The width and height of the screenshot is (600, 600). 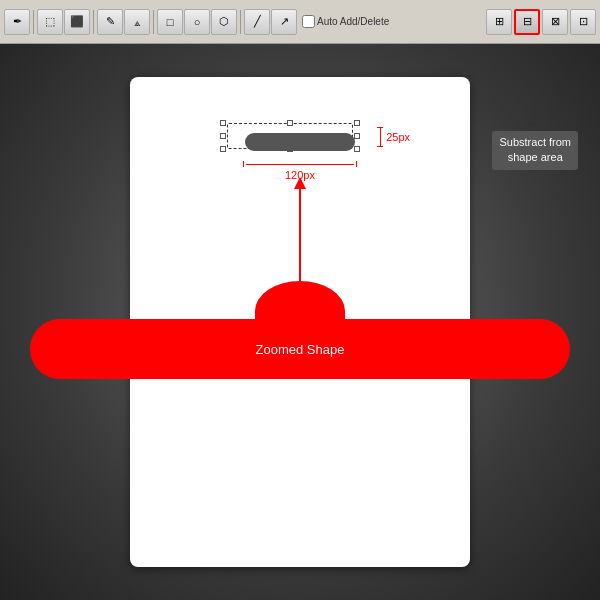 I want to click on shape-ops-group: ⊞ ⊟ ⊠ ⊡, so click(x=541, y=22).